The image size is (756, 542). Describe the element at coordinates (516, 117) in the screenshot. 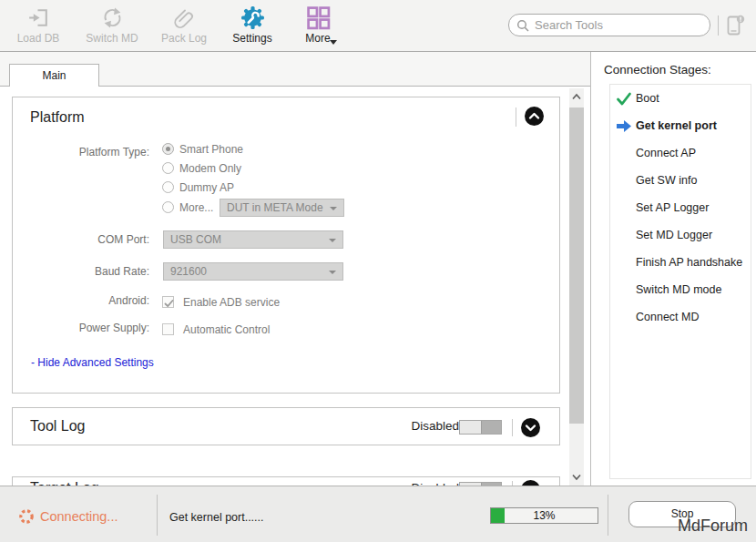

I see `platform-header-divider` at that location.